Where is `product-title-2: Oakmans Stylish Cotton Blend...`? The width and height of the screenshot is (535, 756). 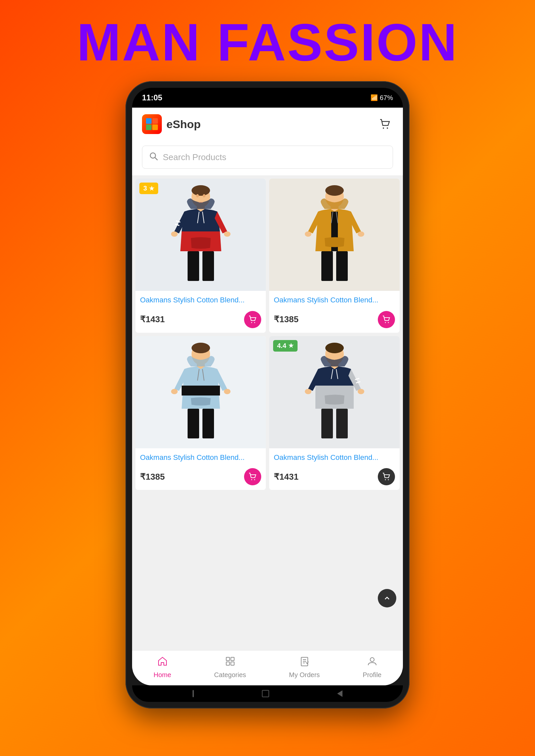 product-title-2: Oakmans Stylish Cotton Blend... is located at coordinates (334, 300).